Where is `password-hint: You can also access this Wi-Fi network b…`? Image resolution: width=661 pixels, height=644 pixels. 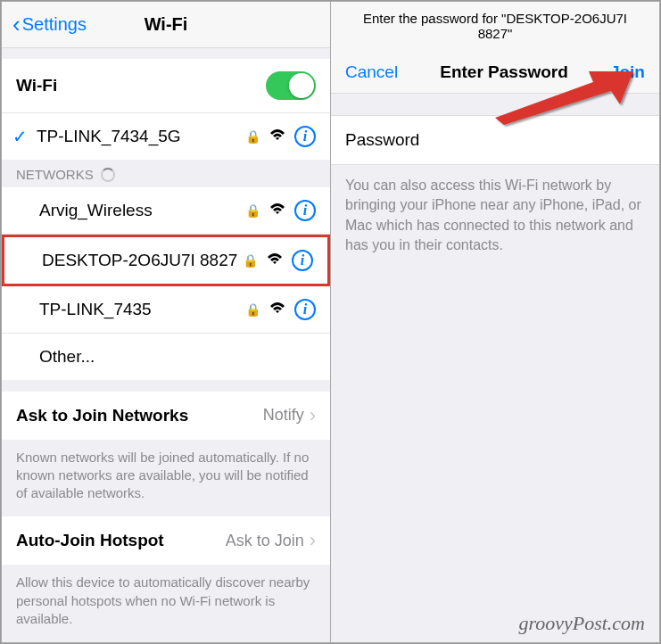
password-hint: You can also access this Wi-Fi network b… is located at coordinates (495, 216).